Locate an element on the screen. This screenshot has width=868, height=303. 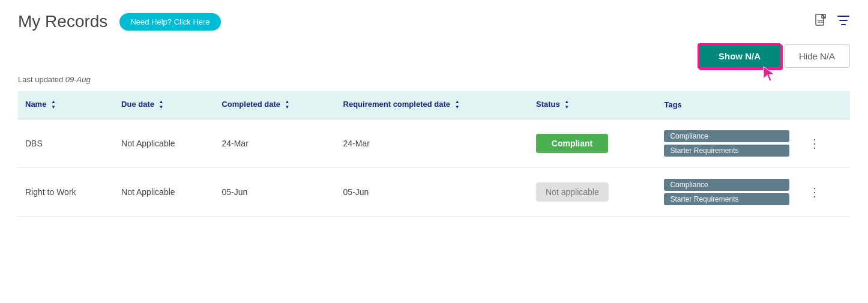
col-name: Name ▲▼ is located at coordinates (66, 105).